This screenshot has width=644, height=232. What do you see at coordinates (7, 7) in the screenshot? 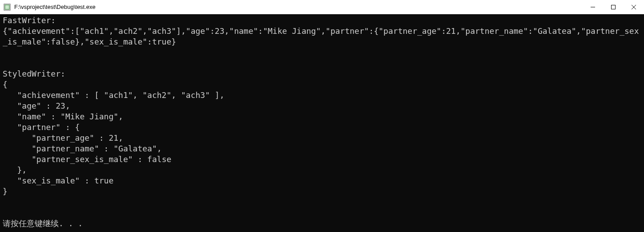
I see `app-icon` at bounding box center [7, 7].